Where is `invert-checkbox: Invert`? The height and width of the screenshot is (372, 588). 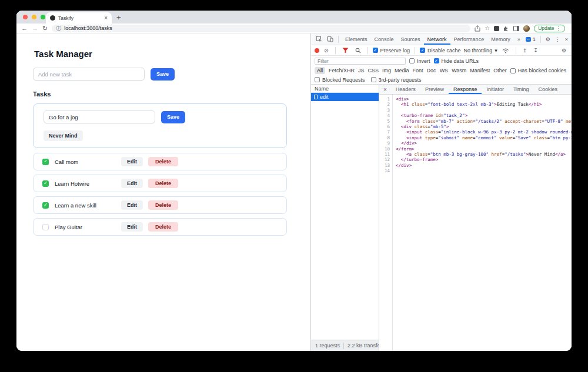
invert-checkbox: Invert is located at coordinates (420, 61).